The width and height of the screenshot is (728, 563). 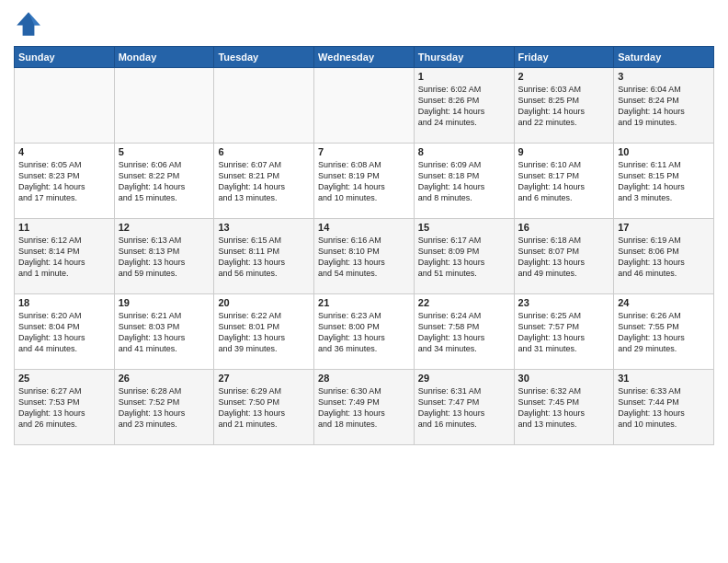 What do you see at coordinates (265, 181) in the screenshot?
I see `calendar-cell: 6Sunrise: 6:07 AM Sunset: 8:21 PM Daylig…` at bounding box center [265, 181].